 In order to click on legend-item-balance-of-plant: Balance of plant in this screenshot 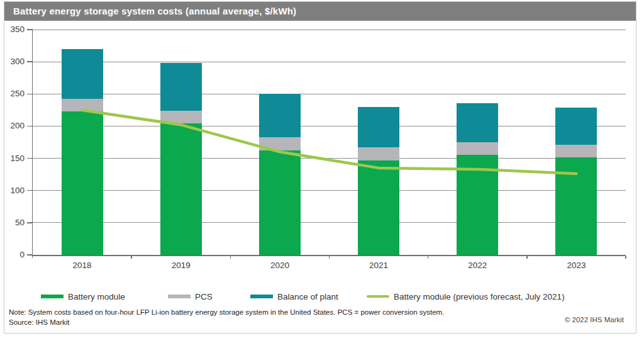, I will do `click(294, 296)`.